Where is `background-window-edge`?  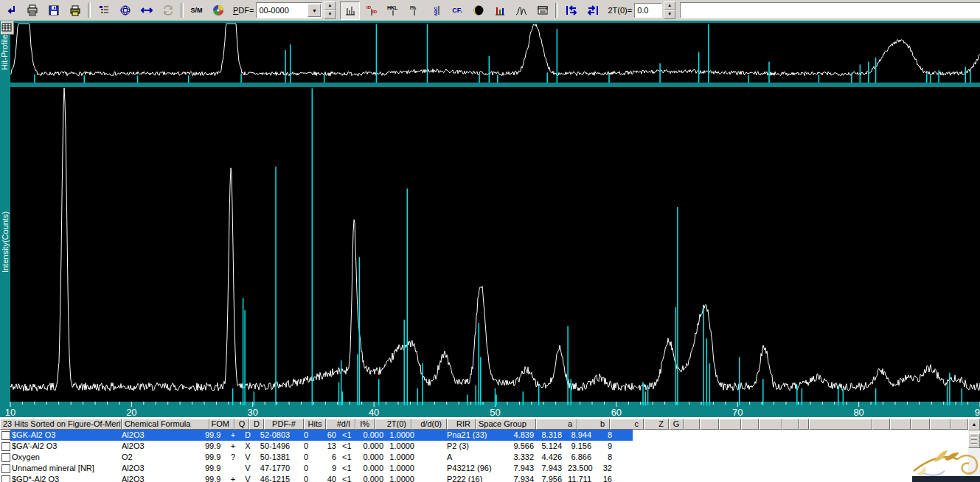 background-window-edge is located at coordinates (946, 479).